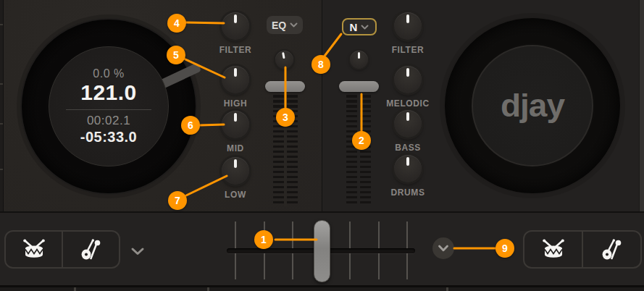 Image resolution: width=644 pixels, height=291 pixels. I want to click on left-library-toggle-group, so click(62, 249).